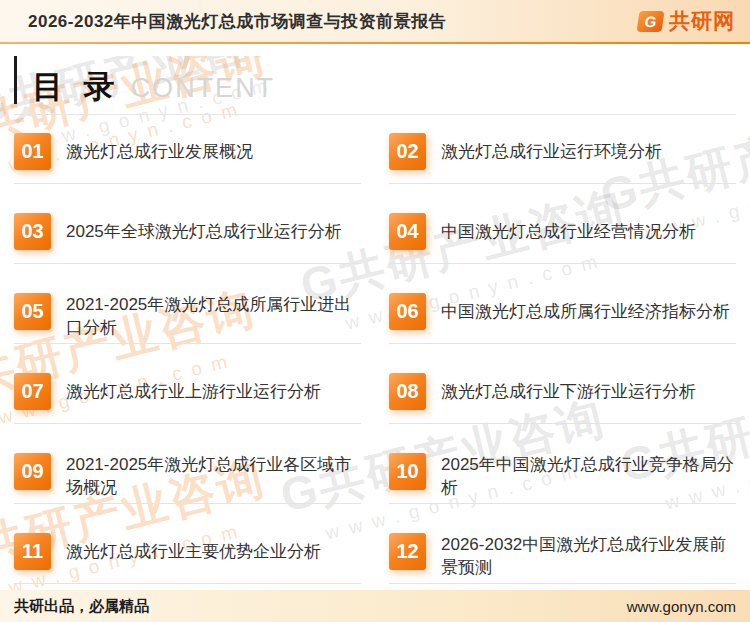 Image resolution: width=750 pixels, height=622 pixels. Describe the element at coordinates (32, 552) in the screenshot. I see `toc-number-badge: 11` at that location.